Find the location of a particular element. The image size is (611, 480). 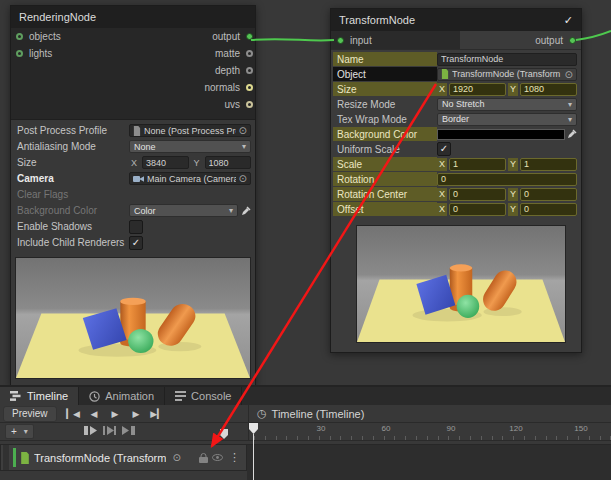

include-child-renderers-checkbox: ✓ is located at coordinates (136, 243).